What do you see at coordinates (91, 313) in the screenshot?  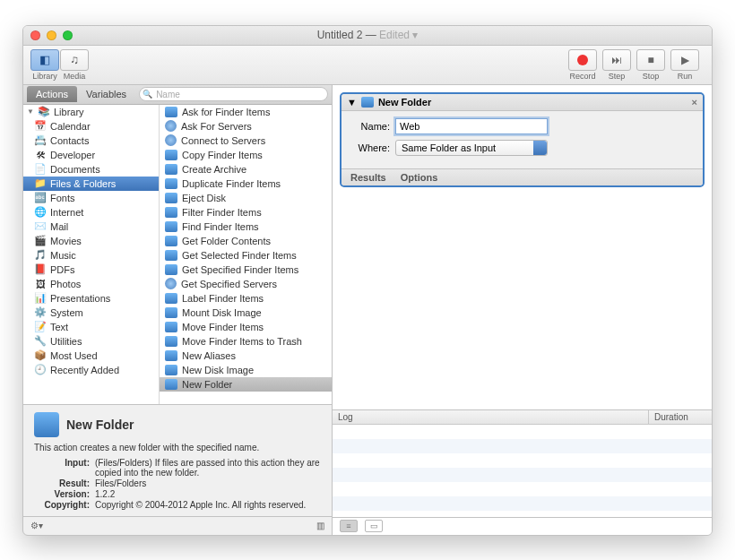 I see `sidebar-item: ⚙️System` at bounding box center [91, 313].